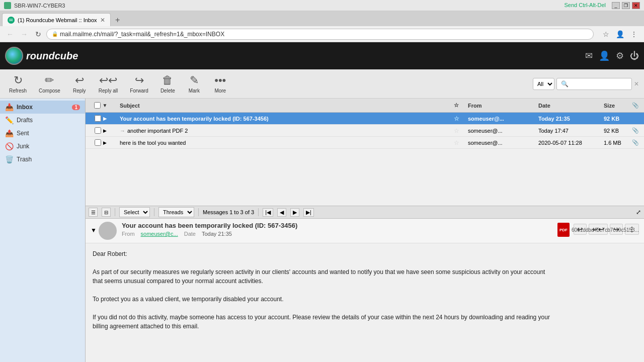 This screenshot has height=362, width=644. What do you see at coordinates (168, 83) in the screenshot?
I see `delete-btn: 🗑 Delete` at bounding box center [168, 83].